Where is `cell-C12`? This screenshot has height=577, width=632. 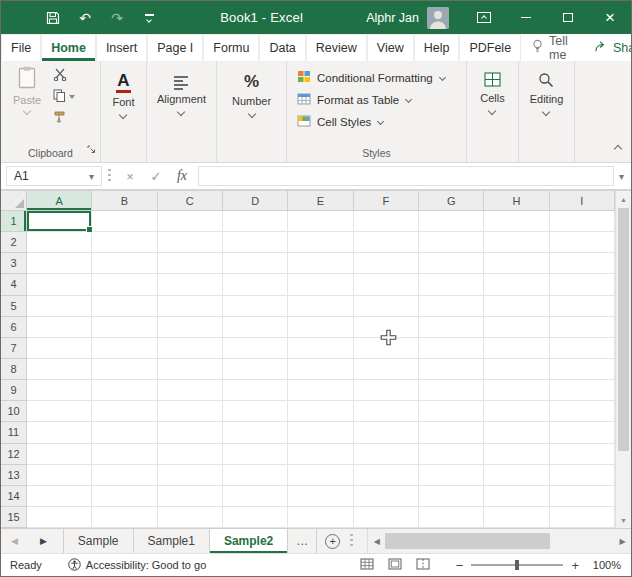
cell-C12 is located at coordinates (190, 454).